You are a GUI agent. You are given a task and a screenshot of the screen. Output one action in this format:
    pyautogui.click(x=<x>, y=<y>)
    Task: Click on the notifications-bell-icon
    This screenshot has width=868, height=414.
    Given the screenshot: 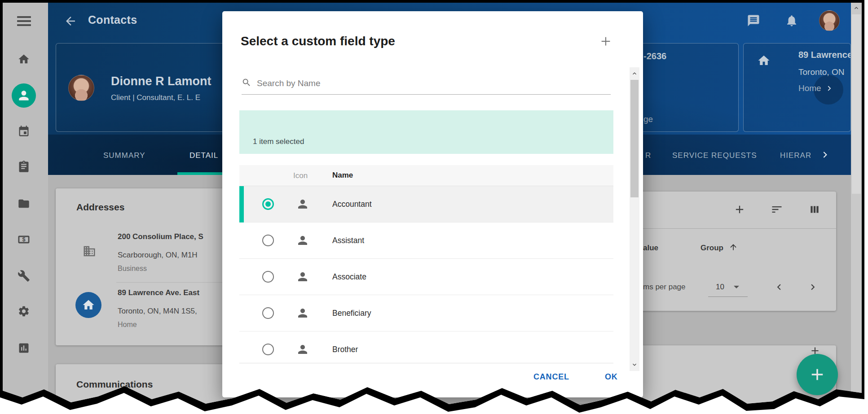 What is the action you would take?
    pyautogui.click(x=792, y=21)
    